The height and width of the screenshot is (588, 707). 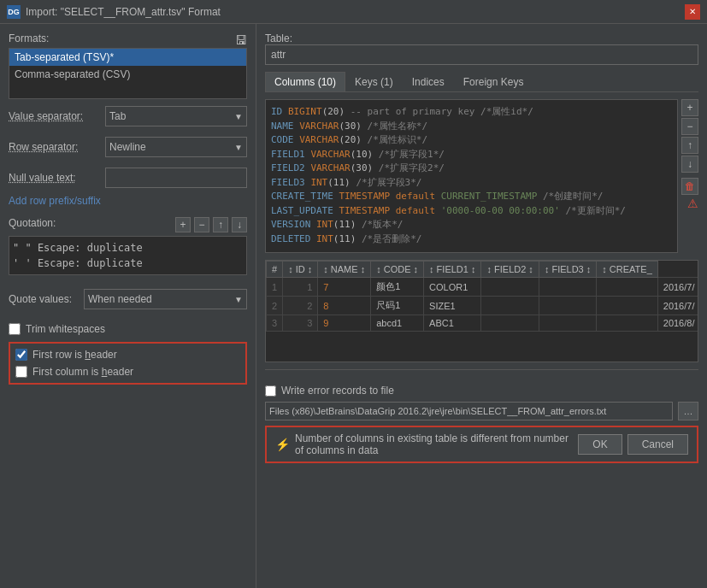 I want to click on formats-list: Tab-separated (TSV)* Comma-separated (CS…, so click(x=128, y=74).